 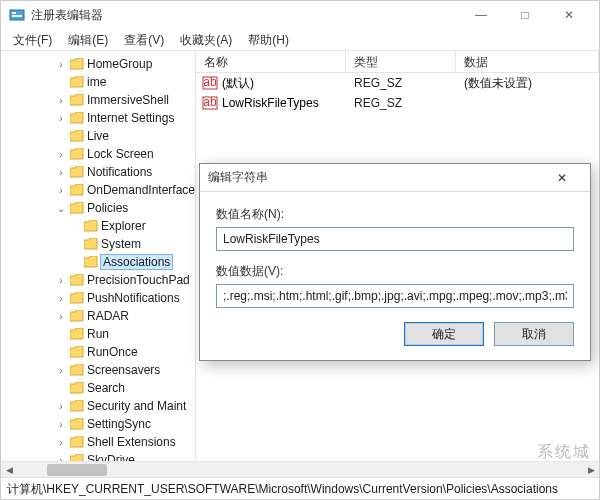 I want to click on tree-node: ›Shell Extensions, so click(x=98, y=442).